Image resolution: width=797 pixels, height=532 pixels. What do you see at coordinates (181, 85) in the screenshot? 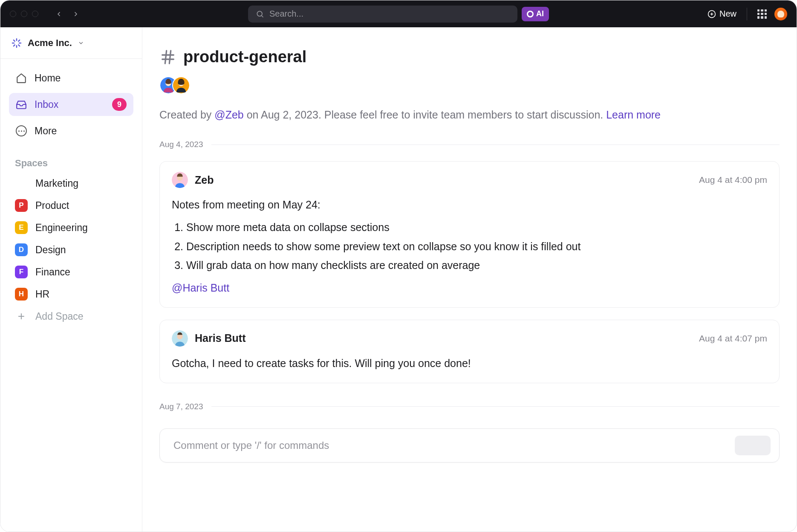
I see `member-avatar` at bounding box center [181, 85].